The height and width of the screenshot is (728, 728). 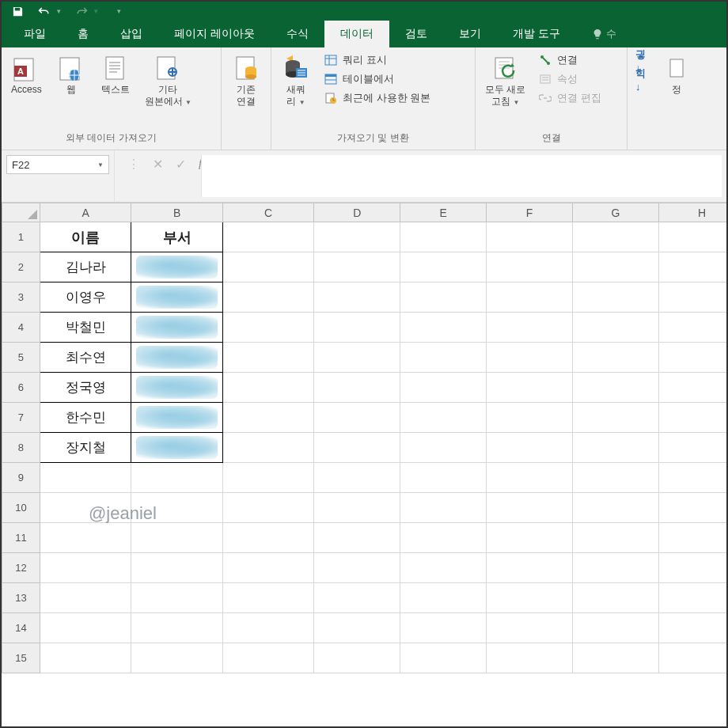 What do you see at coordinates (21, 388) in the screenshot?
I see `row-header: 6` at bounding box center [21, 388].